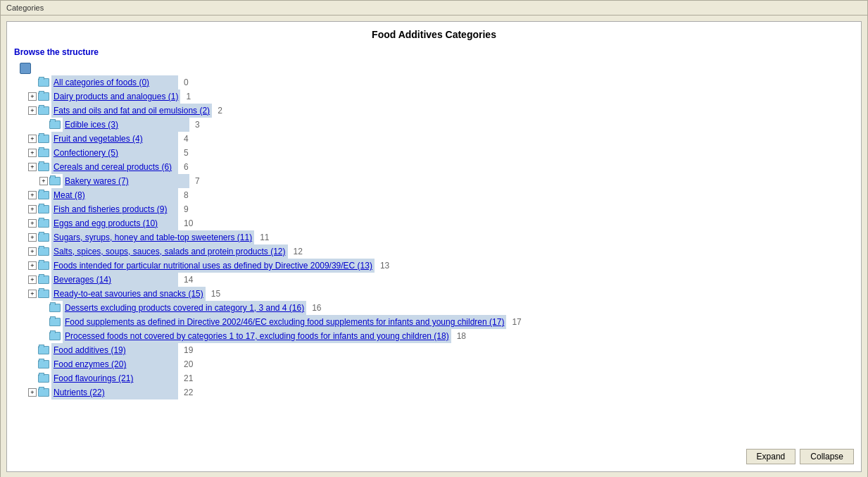 The height and width of the screenshot is (477, 868). I want to click on category-link: Salts, spices, soups, sauces, salads and…, so click(170, 252).